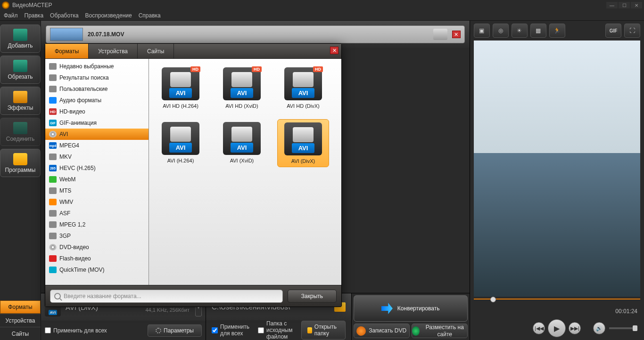  What do you see at coordinates (20, 320) in the screenshot?
I see `sidetab-devices: Устройства` at bounding box center [20, 320].